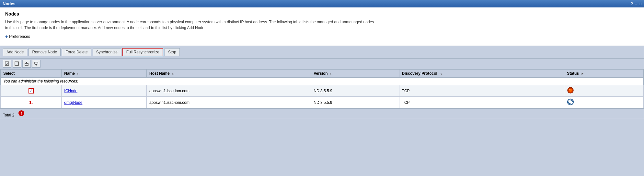  What do you see at coordinates (73, 103) in the screenshot?
I see `dmgrnode-link: dmgrNode` at bounding box center [73, 103].